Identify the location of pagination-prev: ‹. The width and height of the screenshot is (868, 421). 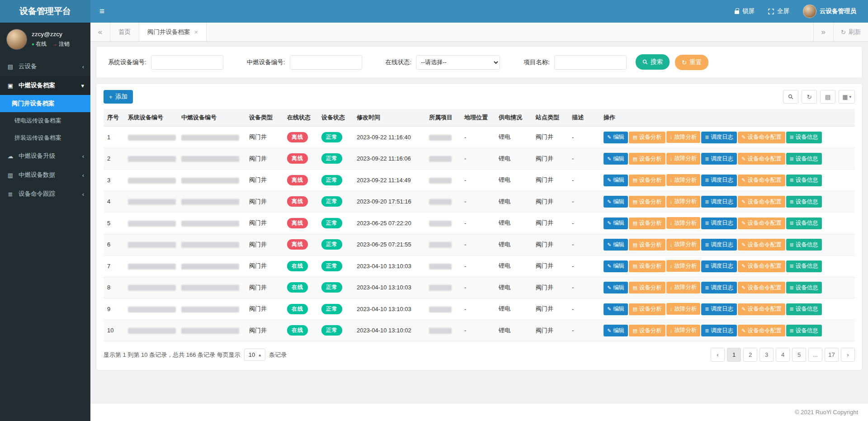
(718, 355).